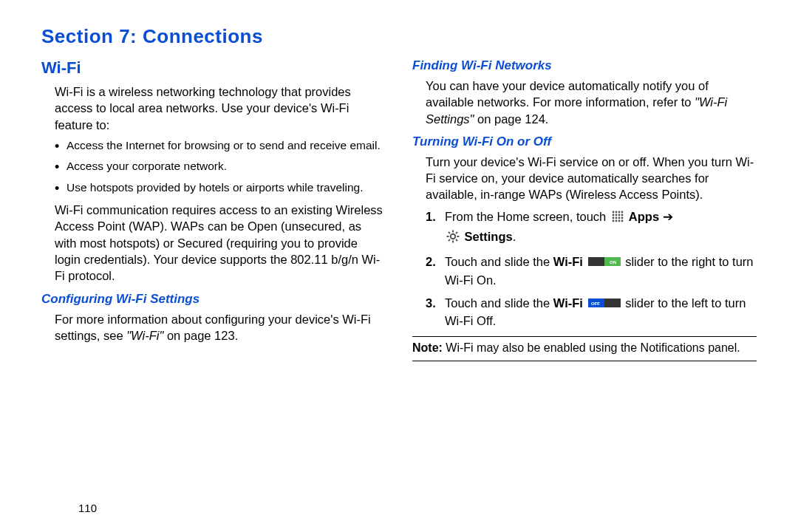 Image resolution: width=798 pixels, height=532 pixels. Describe the element at coordinates (591, 179) in the screenshot. I see `turning-intro: Turn your device's Wi-Fi service on or o…` at that location.